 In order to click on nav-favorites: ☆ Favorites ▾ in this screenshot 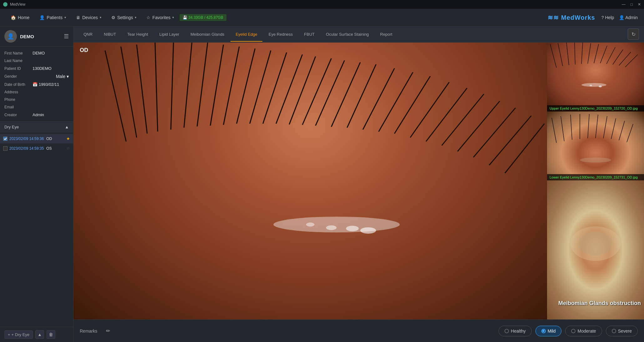, I will do `click(160, 18)`.